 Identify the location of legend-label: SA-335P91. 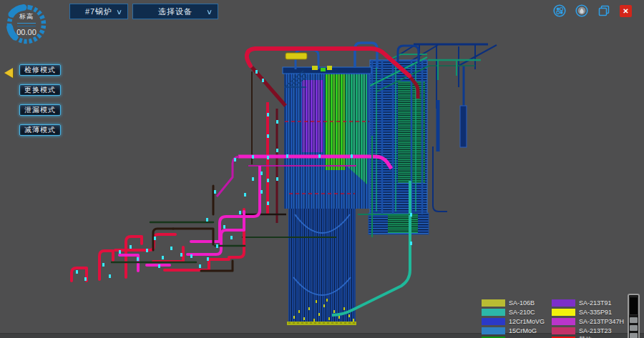
(595, 312).